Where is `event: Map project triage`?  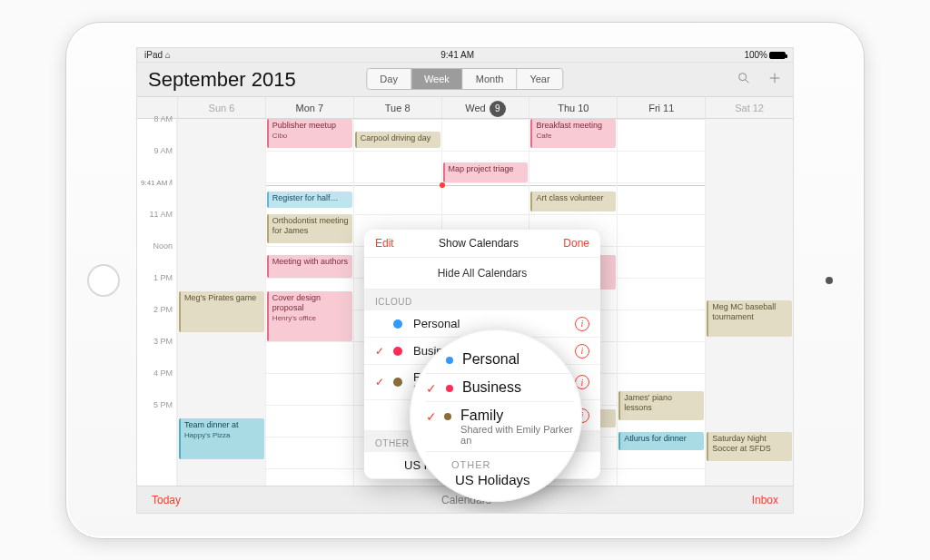
event: Map project triage is located at coordinates (486, 172).